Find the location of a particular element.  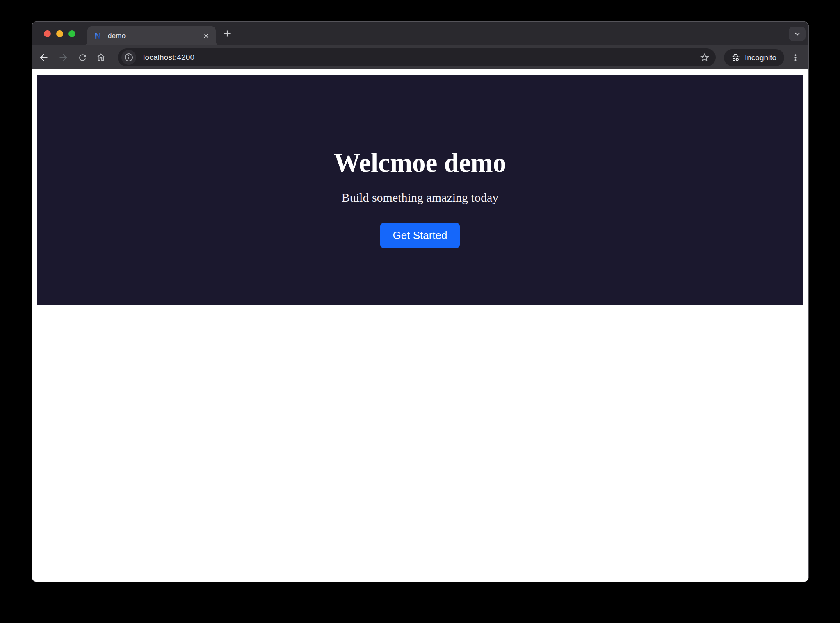

forward-arrow-icon is located at coordinates (63, 57).